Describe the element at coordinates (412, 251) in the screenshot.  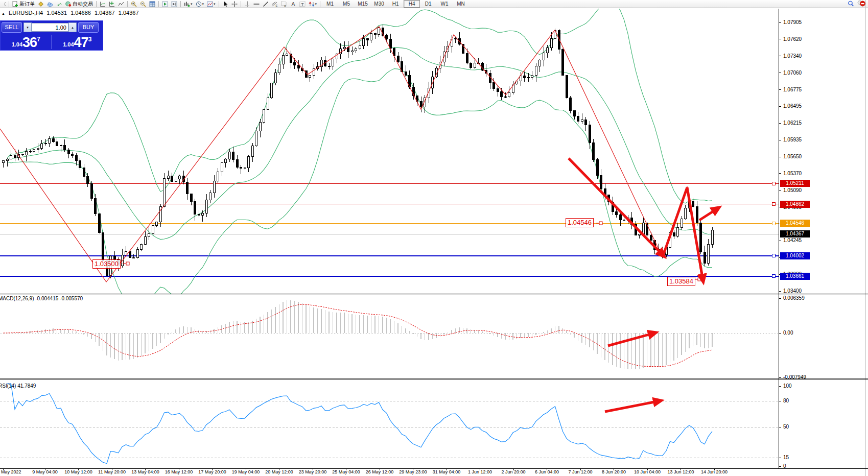
I see `text-label-anchors` at that location.